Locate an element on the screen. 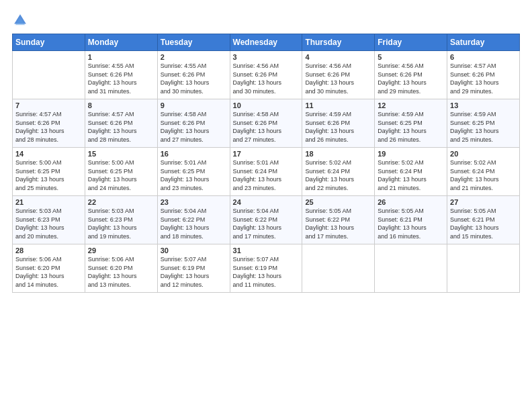 The height and width of the screenshot is (411, 532). logo is located at coordinates (21, 20).